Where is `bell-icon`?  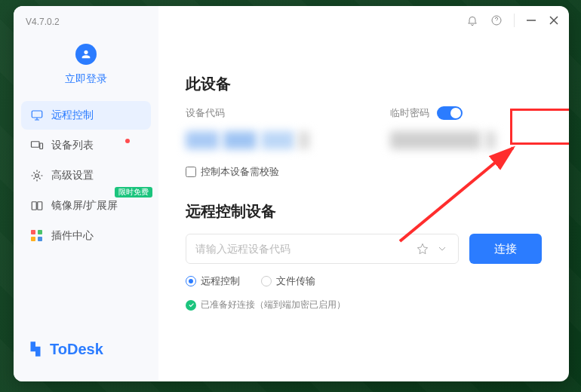
bell-icon is located at coordinates (472, 20).